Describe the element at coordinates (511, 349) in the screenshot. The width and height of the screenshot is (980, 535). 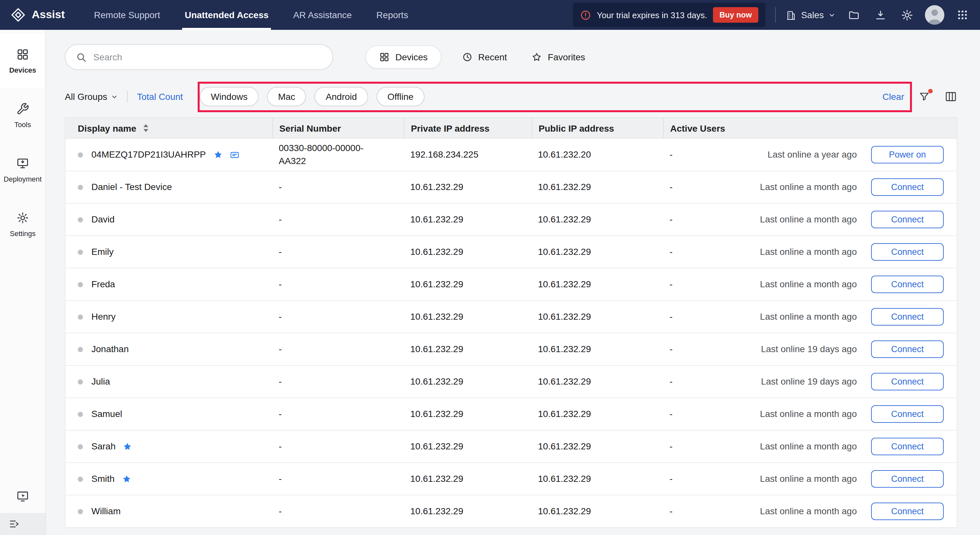
I see `table-row: Jonathan - 10.61.232.29 10.61.232.29 - L…` at that location.